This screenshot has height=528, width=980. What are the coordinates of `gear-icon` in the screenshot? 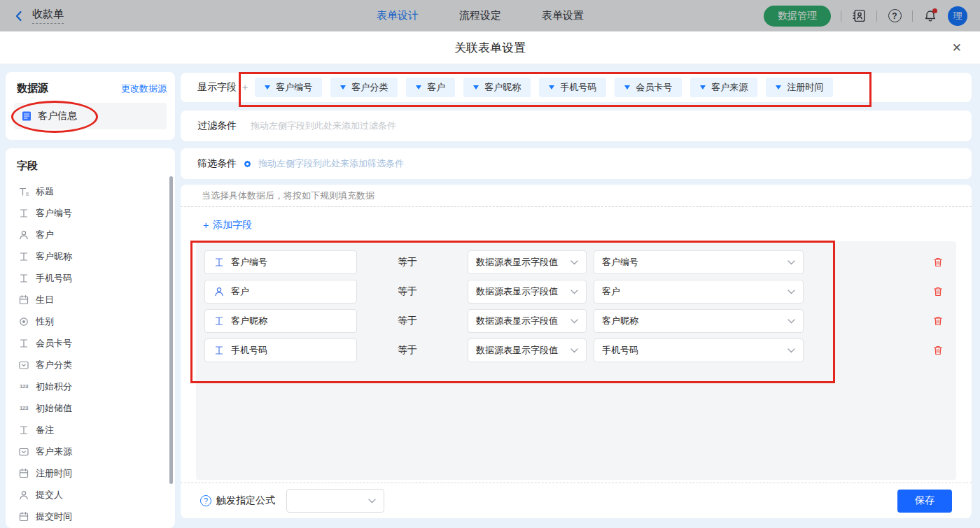 It's located at (248, 164).